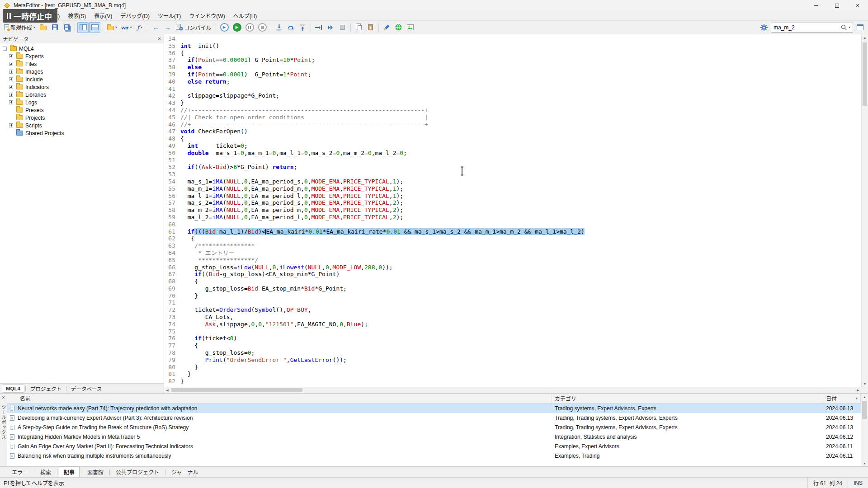 This screenshot has width=868, height=488. What do you see at coordinates (46, 389) in the screenshot?
I see `navigator-tab-1: プロジェクト` at bounding box center [46, 389].